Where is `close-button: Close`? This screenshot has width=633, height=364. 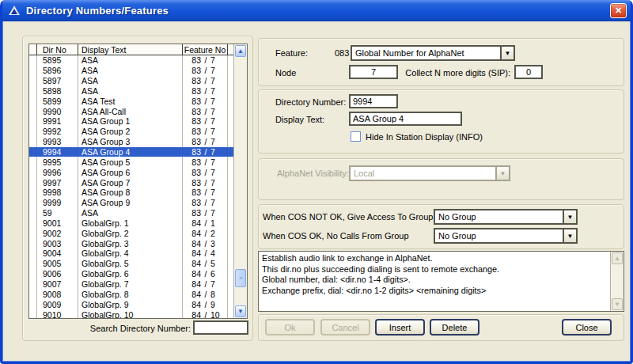
close-button: Close is located at coordinates (587, 328).